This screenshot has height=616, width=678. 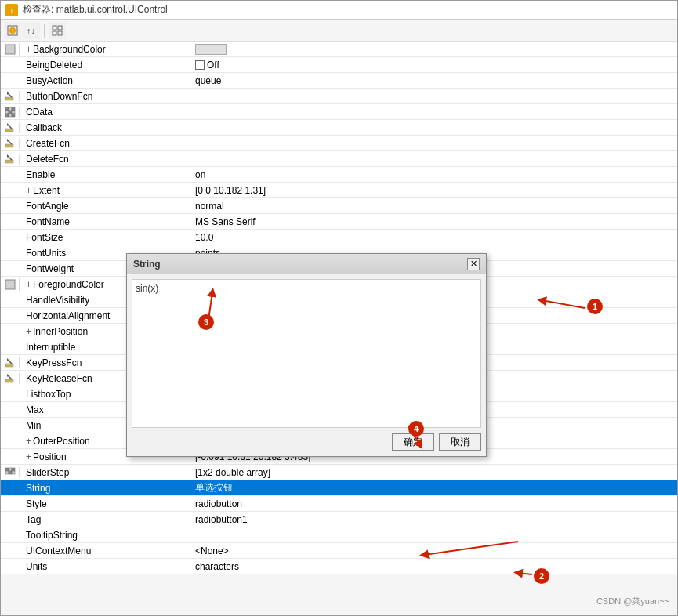 What do you see at coordinates (473, 264) in the screenshot?
I see `modal-close-button: ✕` at bounding box center [473, 264].